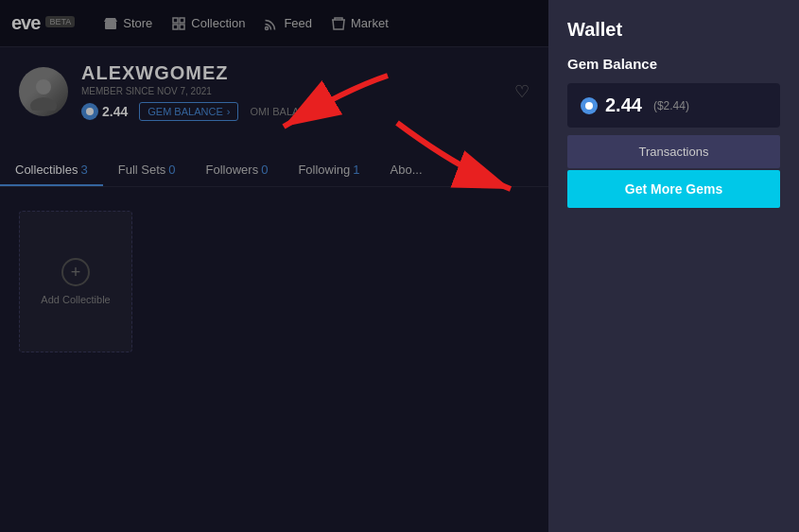 The width and height of the screenshot is (799, 532). What do you see at coordinates (673, 30) in the screenshot?
I see `wallet-title: Wallet` at bounding box center [673, 30].